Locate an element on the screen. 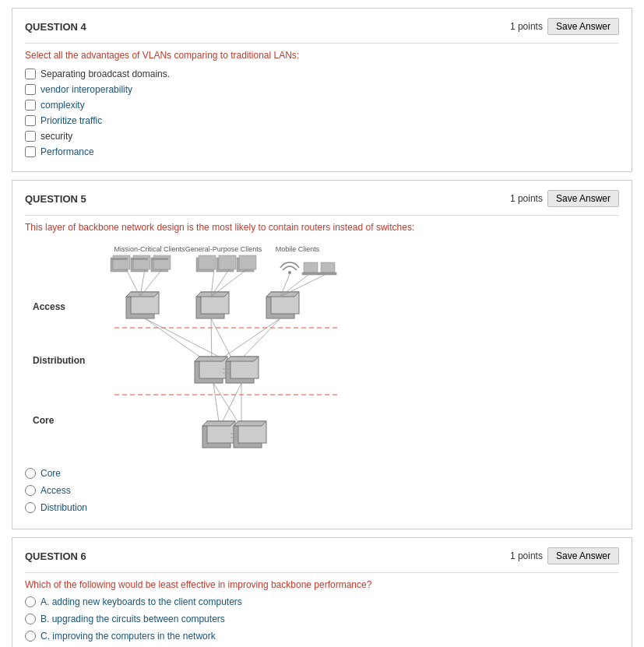 The height and width of the screenshot is (647, 644). q6-radio-b is located at coordinates (30, 619).